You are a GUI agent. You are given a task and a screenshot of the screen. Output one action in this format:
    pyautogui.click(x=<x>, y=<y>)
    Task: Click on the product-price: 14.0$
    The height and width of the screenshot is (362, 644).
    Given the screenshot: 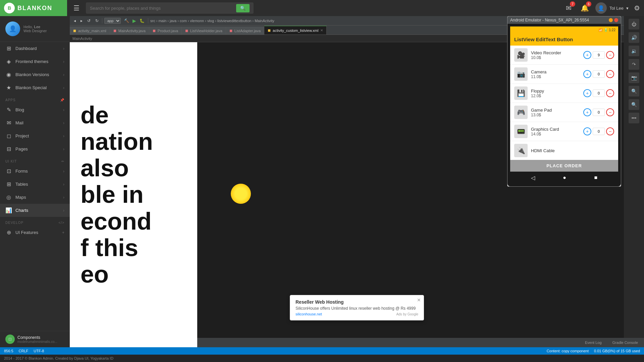 What is the action you would take?
    pyautogui.click(x=555, y=134)
    